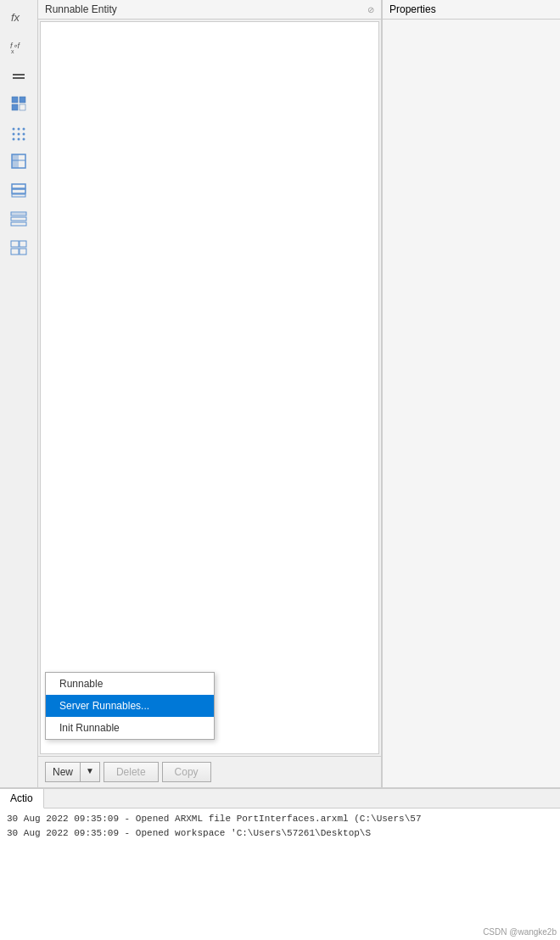 This screenshot has width=560, height=940. Describe the element at coordinates (19, 104) in the screenshot. I see `grid-small-icon` at that location.